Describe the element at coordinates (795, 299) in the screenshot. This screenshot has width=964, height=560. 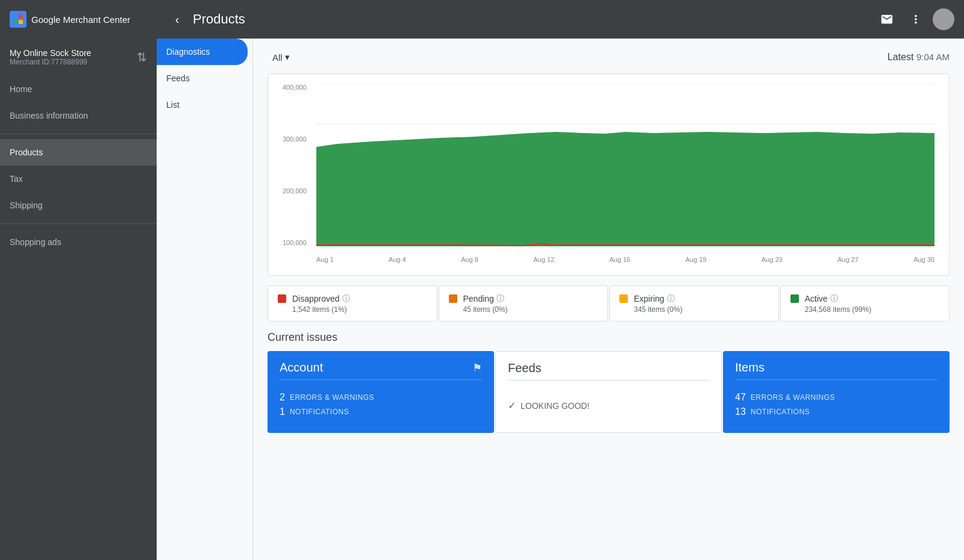
I see `active-dot` at that location.